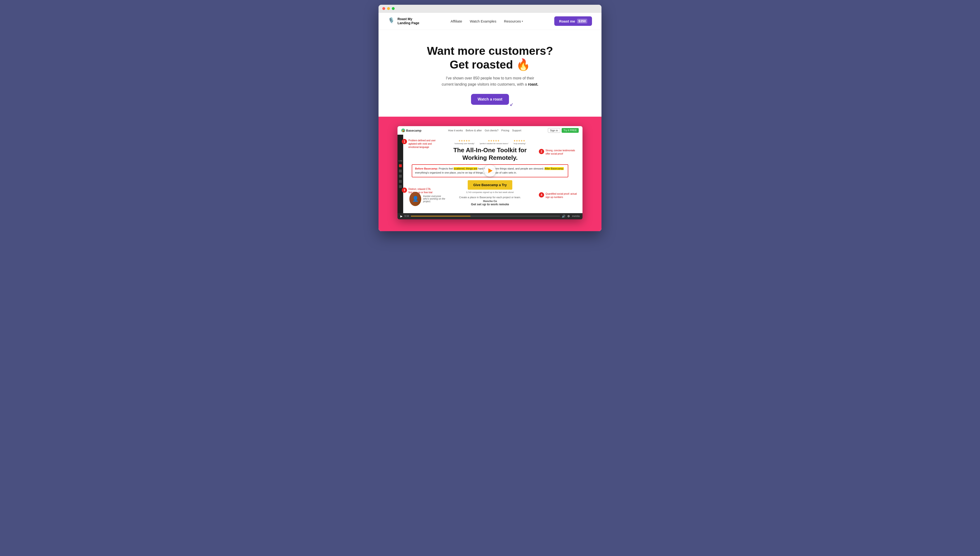  What do you see at coordinates (490, 21) in the screenshot?
I see `navbar: 🎙️ Roast My Landing Page Affiliate Watch…` at bounding box center [490, 21].